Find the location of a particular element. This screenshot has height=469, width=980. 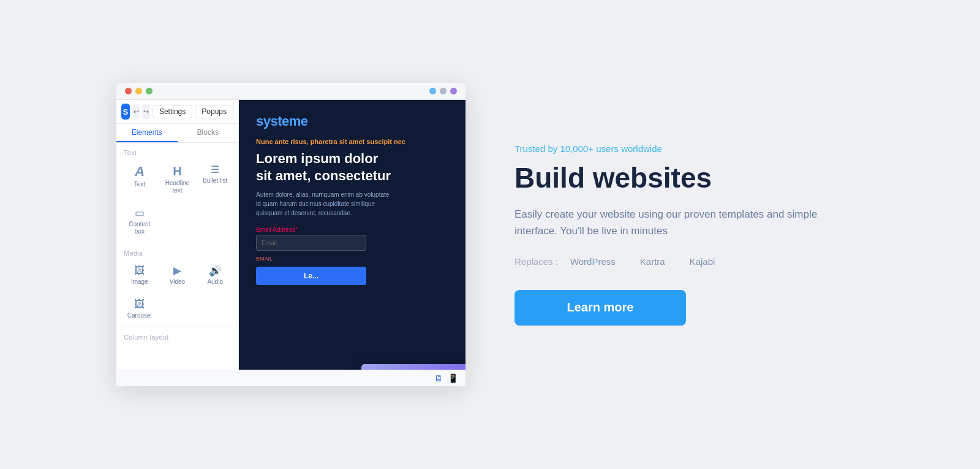

content-box-grid: ▭ Content box is located at coordinates (178, 222).